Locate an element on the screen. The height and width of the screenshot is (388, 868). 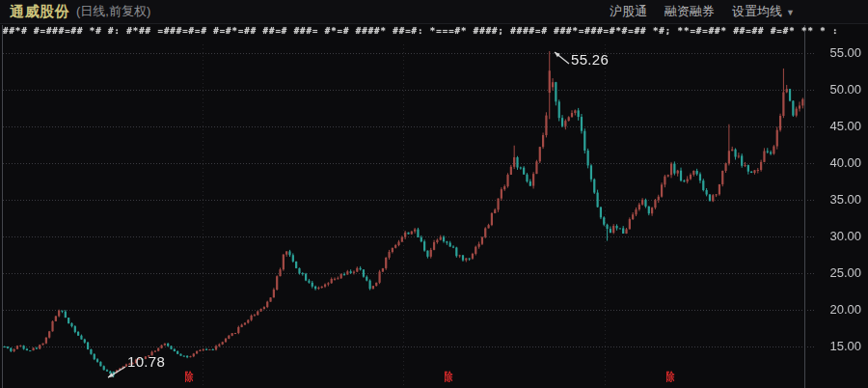
y-axis-tick-label: 30.00 is located at coordinates (838, 236).